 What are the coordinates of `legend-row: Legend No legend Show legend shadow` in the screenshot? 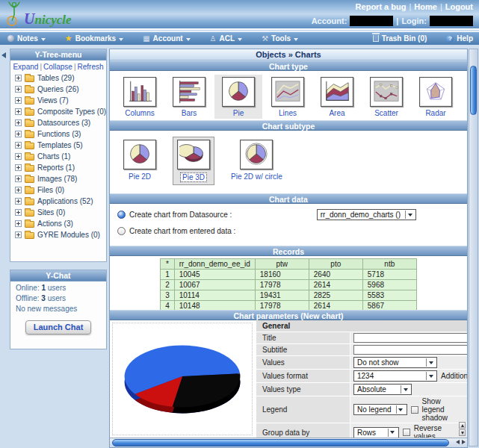 It's located at (362, 410).